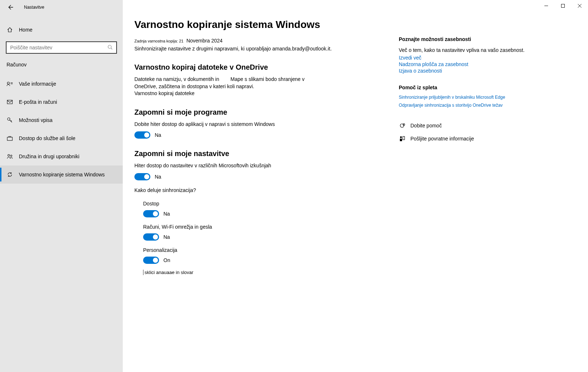  What do you see at coordinates (110, 48) in the screenshot?
I see `search-icon` at bounding box center [110, 48].